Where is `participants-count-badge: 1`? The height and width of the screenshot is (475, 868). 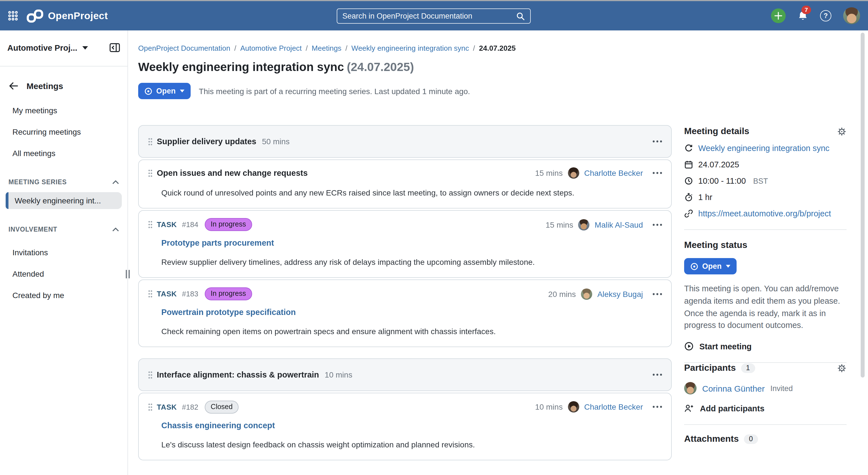 participants-count-badge: 1 is located at coordinates (748, 368).